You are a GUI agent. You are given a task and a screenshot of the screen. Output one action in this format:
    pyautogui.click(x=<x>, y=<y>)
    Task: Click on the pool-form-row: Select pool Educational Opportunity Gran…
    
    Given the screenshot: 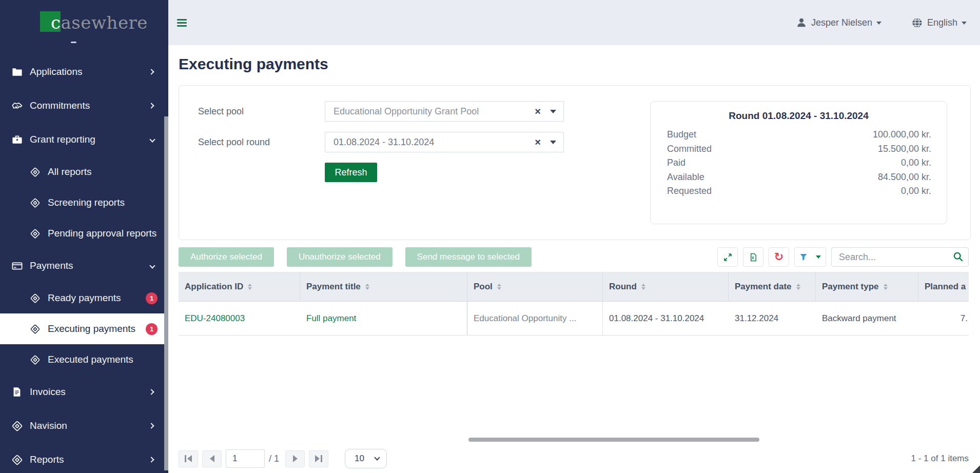 What is the action you would take?
    pyautogui.click(x=381, y=111)
    